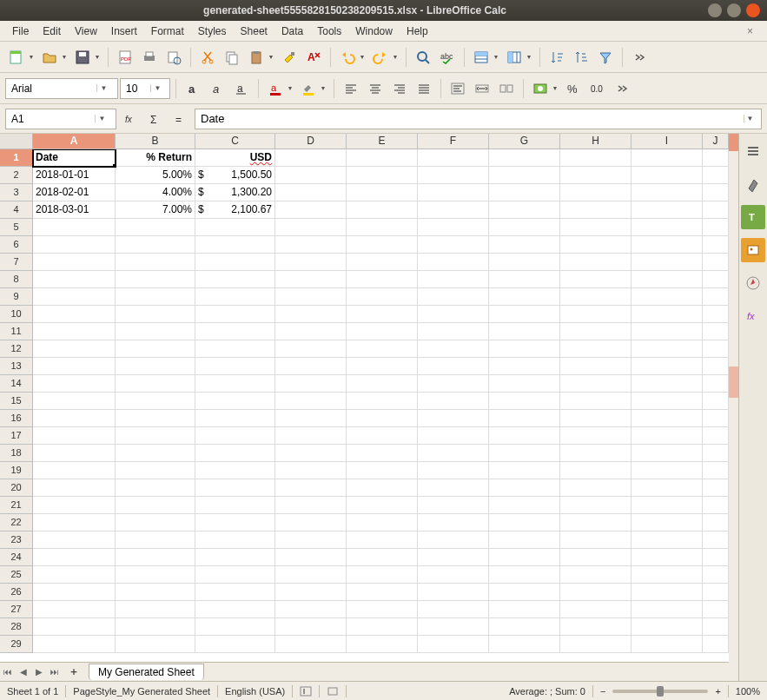 The height and width of the screenshot is (700, 767). What do you see at coordinates (155, 210) in the screenshot?
I see `cell-B4: 7.00%` at bounding box center [155, 210].